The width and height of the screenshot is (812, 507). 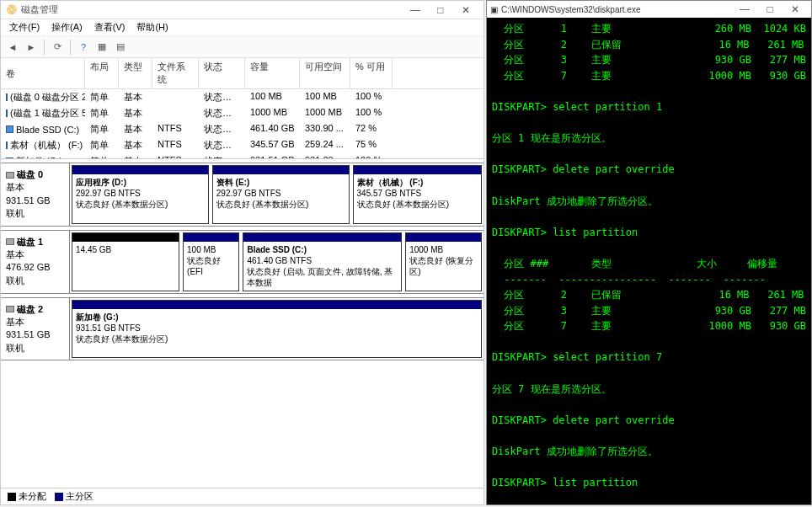 I want to click on volume-row: 新加卷 (G:) 简单 基本 NTFS 状态良好 (... 931.51 GB …, so click(x=243, y=157).